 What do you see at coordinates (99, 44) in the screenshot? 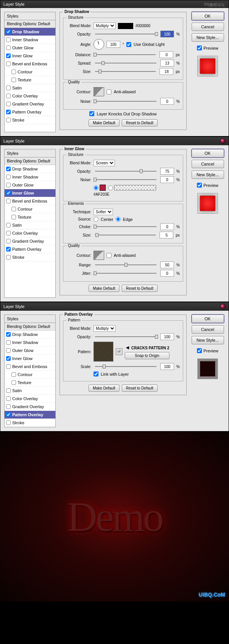
I see `angle-dial` at bounding box center [99, 44].